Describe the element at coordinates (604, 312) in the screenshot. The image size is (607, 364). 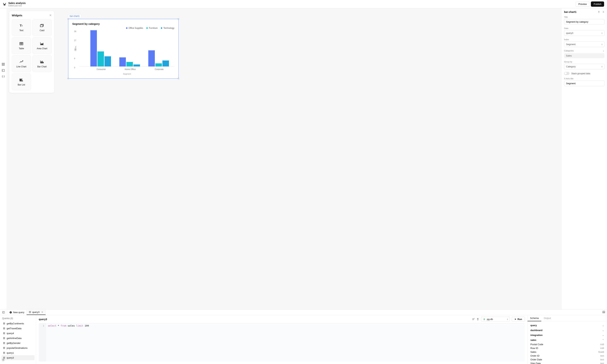
I see `dock-icon` at that location.